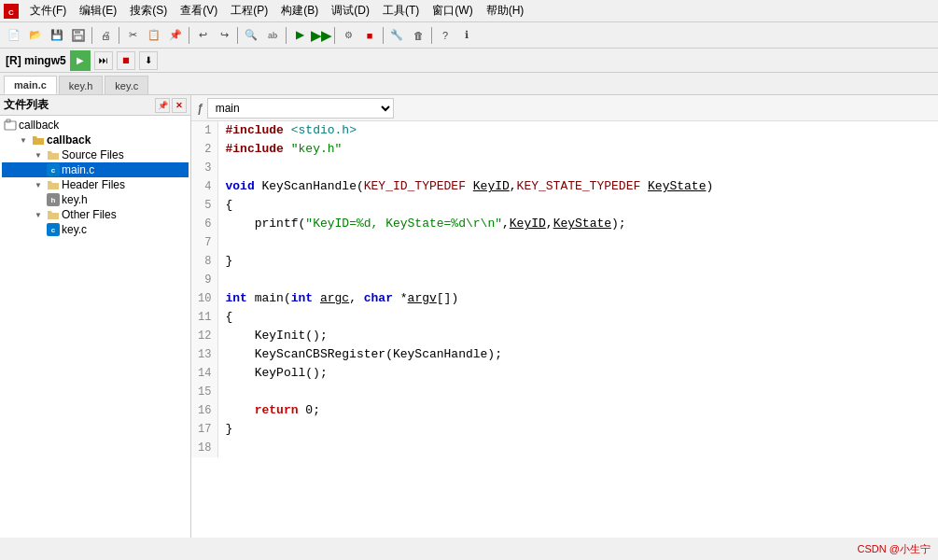 This screenshot has width=938, height=560. Describe the element at coordinates (127, 85) in the screenshot. I see `tab-key-c: key.c` at that location.